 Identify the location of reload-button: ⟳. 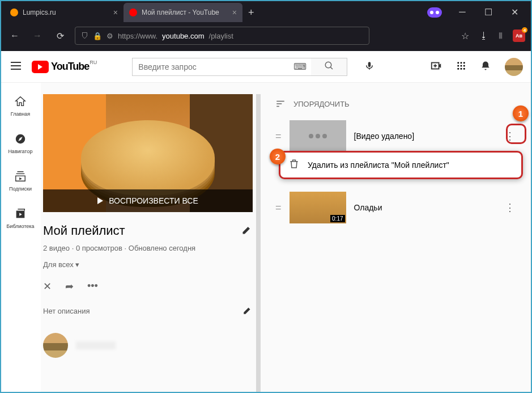
(60, 36).